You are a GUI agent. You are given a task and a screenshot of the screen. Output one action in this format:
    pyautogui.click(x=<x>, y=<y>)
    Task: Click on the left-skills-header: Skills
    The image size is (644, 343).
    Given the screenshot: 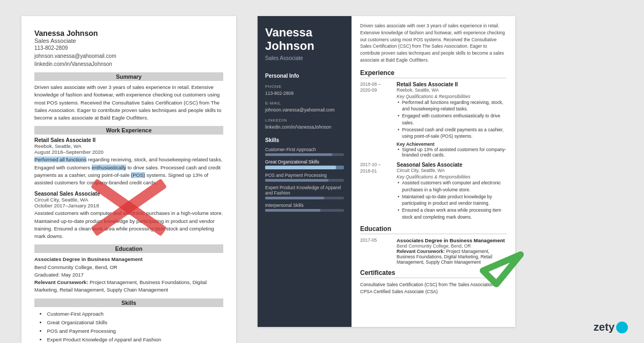 What is the action you would take?
    pyautogui.click(x=129, y=303)
    